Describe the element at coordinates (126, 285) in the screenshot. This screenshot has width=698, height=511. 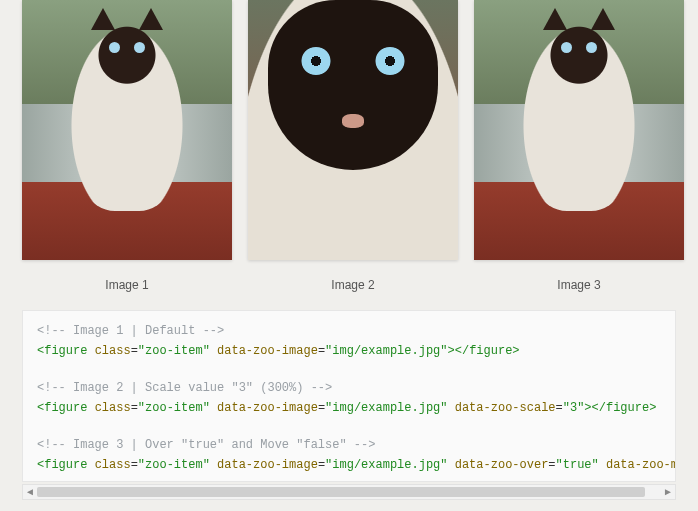
I see `image-caption-1: Image 1` at that location.